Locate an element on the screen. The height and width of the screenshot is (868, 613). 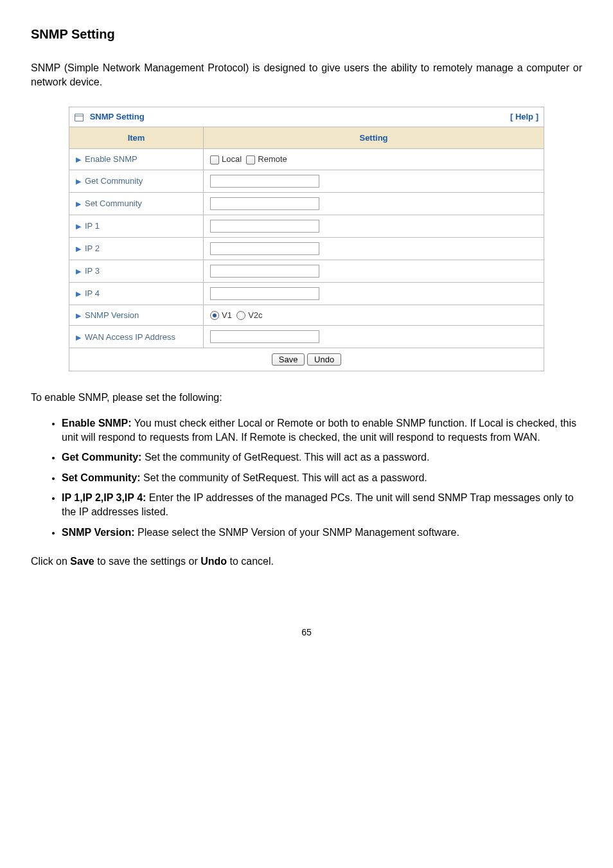
row-setting-get-community is located at coordinates (374, 181).